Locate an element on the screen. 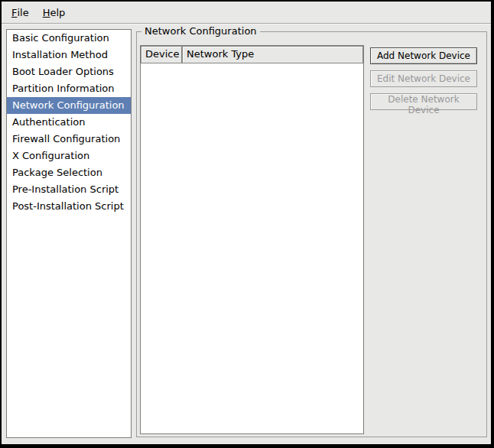 This screenshot has height=448, width=494. menu-label-mnemonic: H is located at coordinates (47, 12).